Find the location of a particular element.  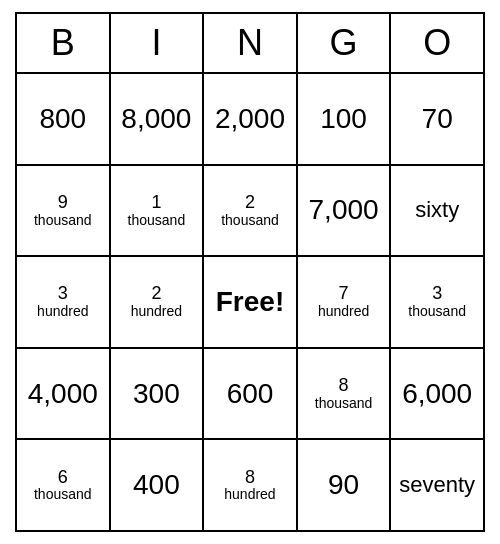

bingo-cell: 4,000 is located at coordinates (64, 394).